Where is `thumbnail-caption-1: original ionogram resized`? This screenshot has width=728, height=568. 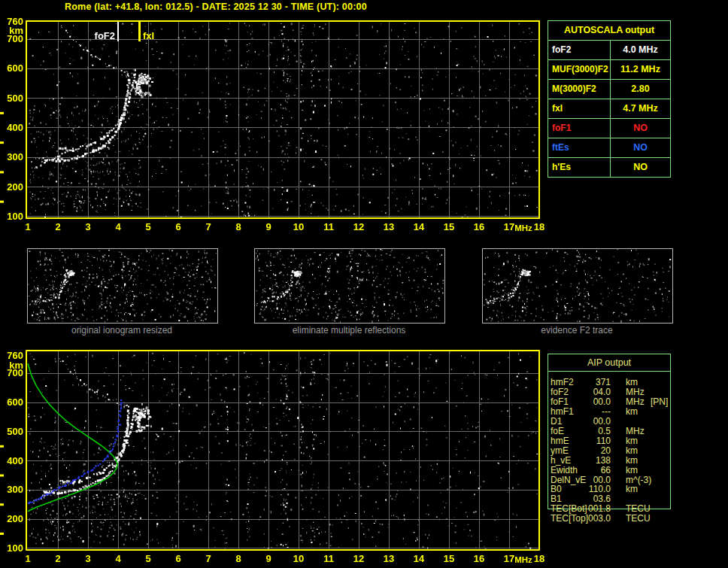
thumbnail-caption-1: original ionogram resized is located at coordinates (122, 330).